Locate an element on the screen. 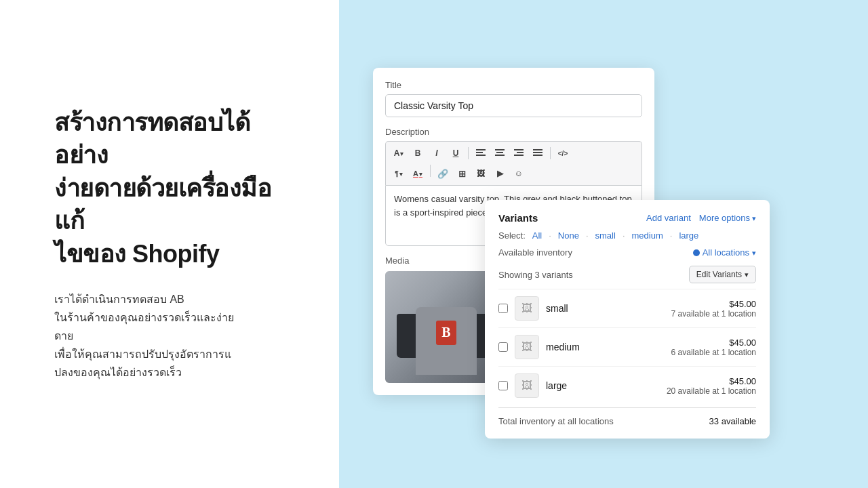  media-btn: ▶ is located at coordinates (500, 174).